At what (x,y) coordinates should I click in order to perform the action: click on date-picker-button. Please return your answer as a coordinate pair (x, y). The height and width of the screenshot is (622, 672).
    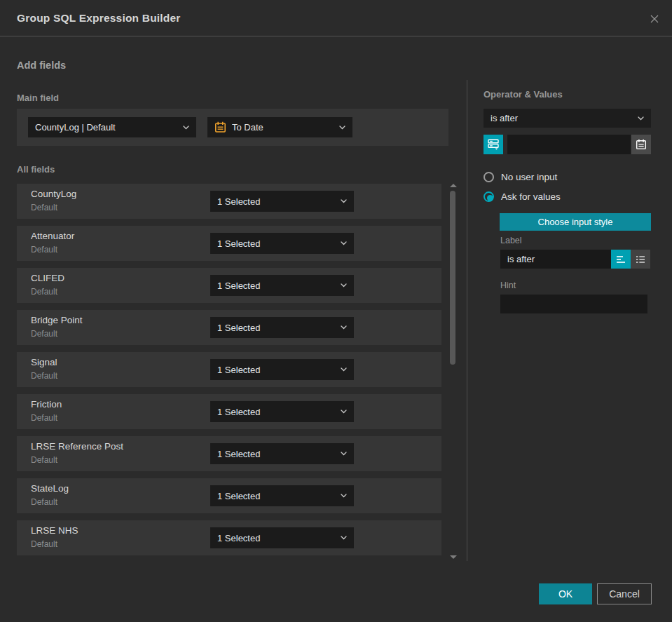
    Looking at the image, I should click on (641, 144).